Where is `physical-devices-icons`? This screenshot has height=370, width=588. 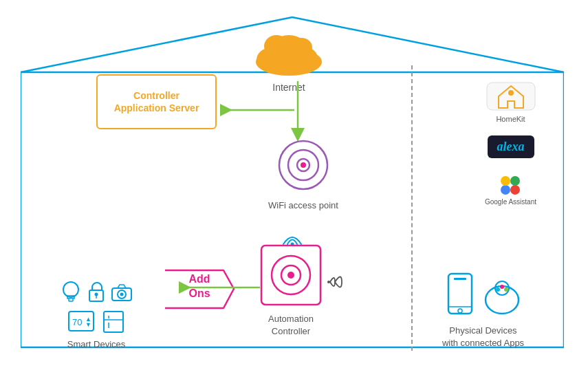 physical-devices-icons is located at coordinates (483, 296).